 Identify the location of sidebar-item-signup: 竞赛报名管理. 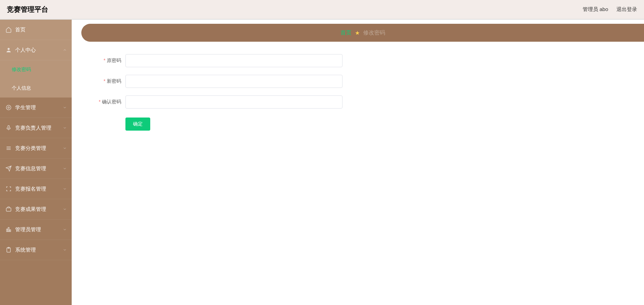
(36, 189).